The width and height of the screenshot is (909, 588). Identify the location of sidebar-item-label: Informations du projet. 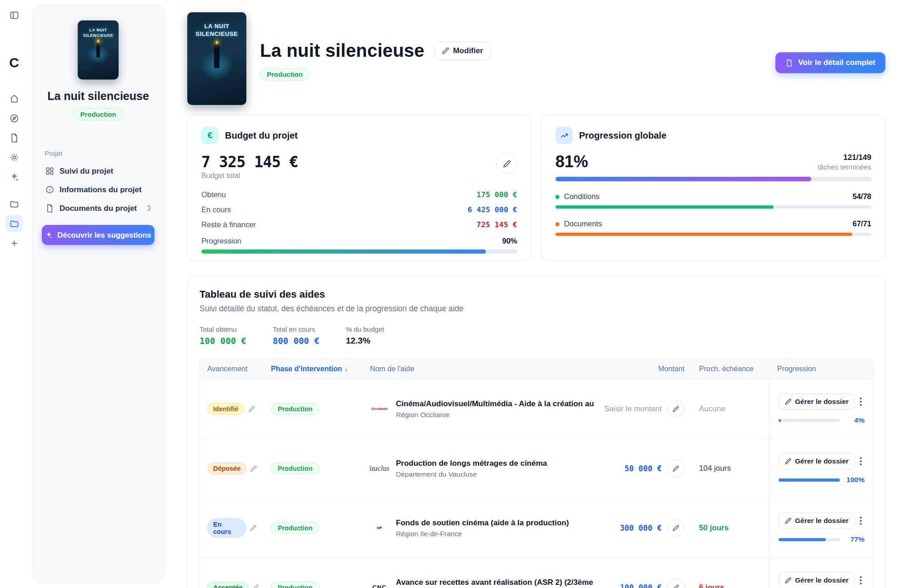
(100, 190).